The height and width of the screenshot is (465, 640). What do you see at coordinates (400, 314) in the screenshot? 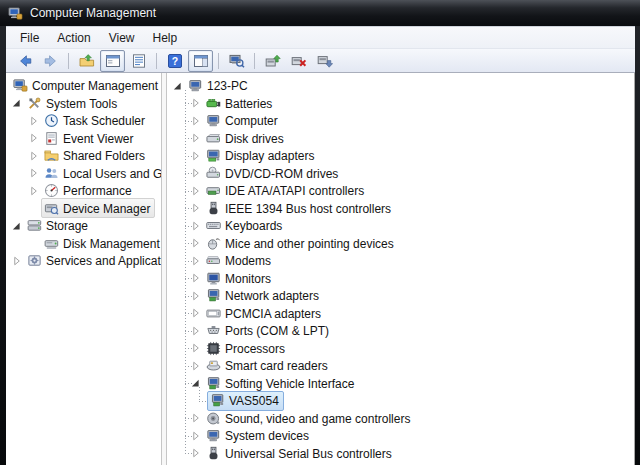
I see `device-item-pcmcia-adapters: PCMCIA adapters` at bounding box center [400, 314].